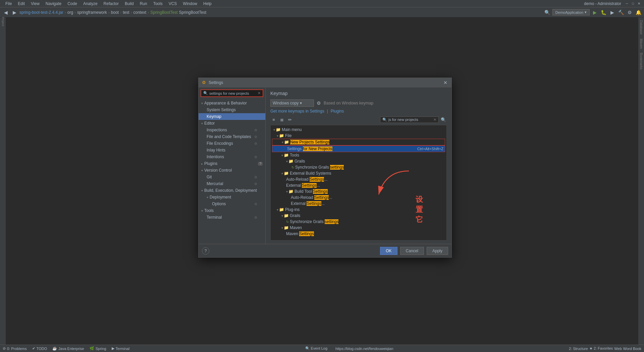  I want to click on cancel-button: Cancel, so click(412, 251).